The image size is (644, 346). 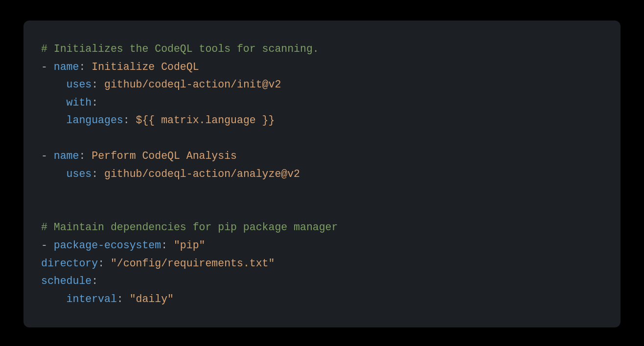 I want to click on yaml-value: "pip", so click(x=190, y=245).